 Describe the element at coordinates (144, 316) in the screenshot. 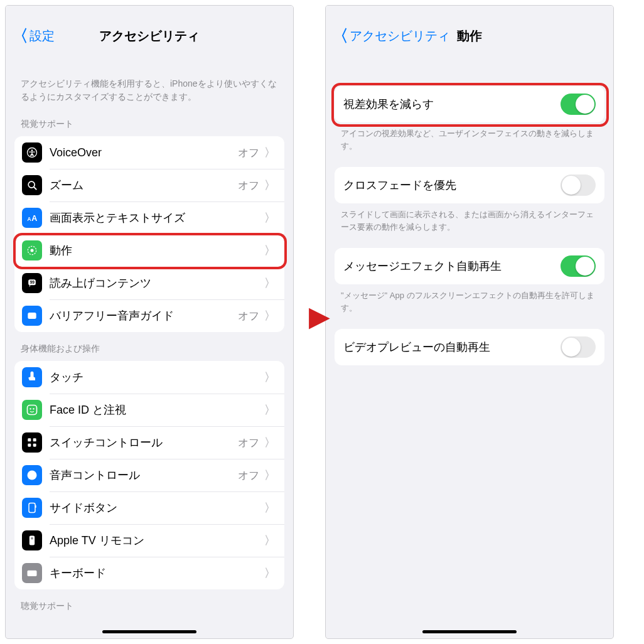

I see `row-label: バリアフリー音声ガイド` at that location.